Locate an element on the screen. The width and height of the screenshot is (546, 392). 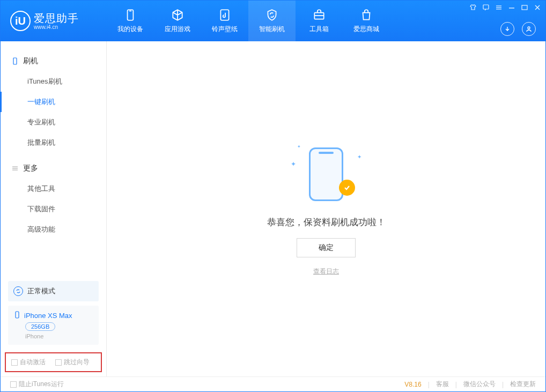
sidebar-item-other-tools: 其他工具 is located at coordinates (54, 189).